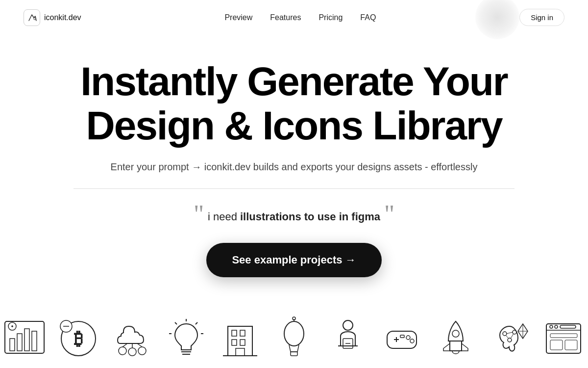  Describe the element at coordinates (294, 217) in the screenshot. I see `prompt-text: i need illustrations to use in figma` at that location.